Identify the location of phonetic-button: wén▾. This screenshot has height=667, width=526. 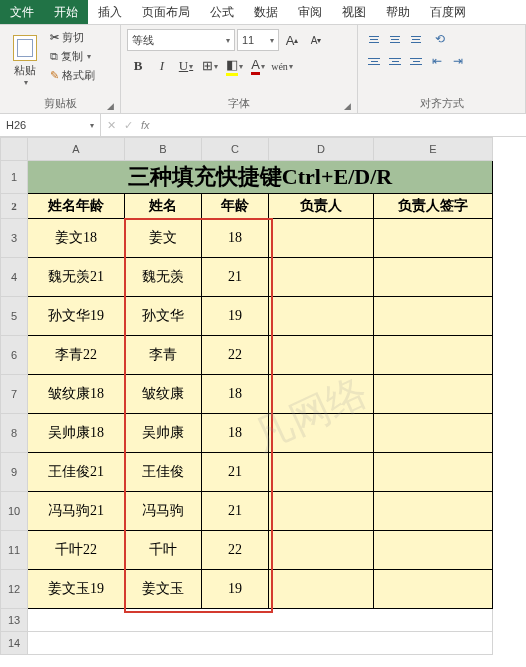
(282, 66).